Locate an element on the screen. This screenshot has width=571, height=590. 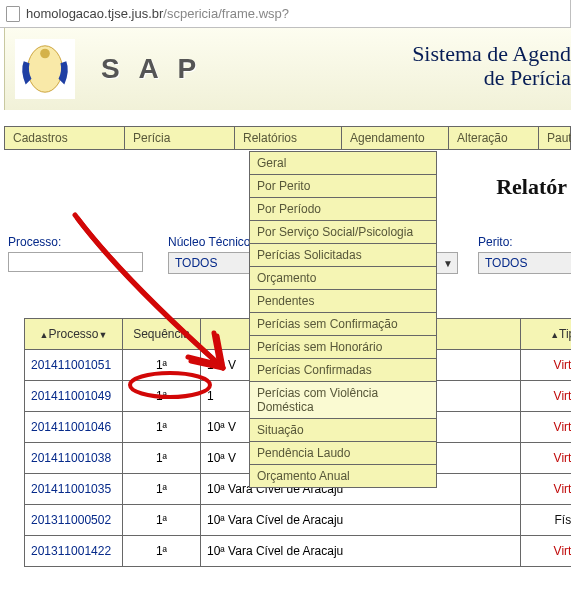
processo-link: 201411001049 is located at coordinates (71, 396).